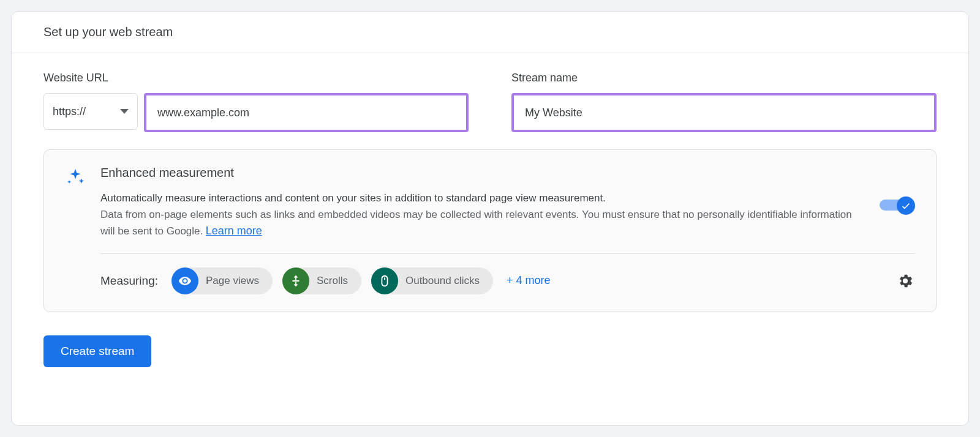 This screenshot has height=437, width=980. What do you see at coordinates (484, 203) in the screenshot?
I see `enhanced-text: Enhanced measurement Automatically measu…` at bounding box center [484, 203].